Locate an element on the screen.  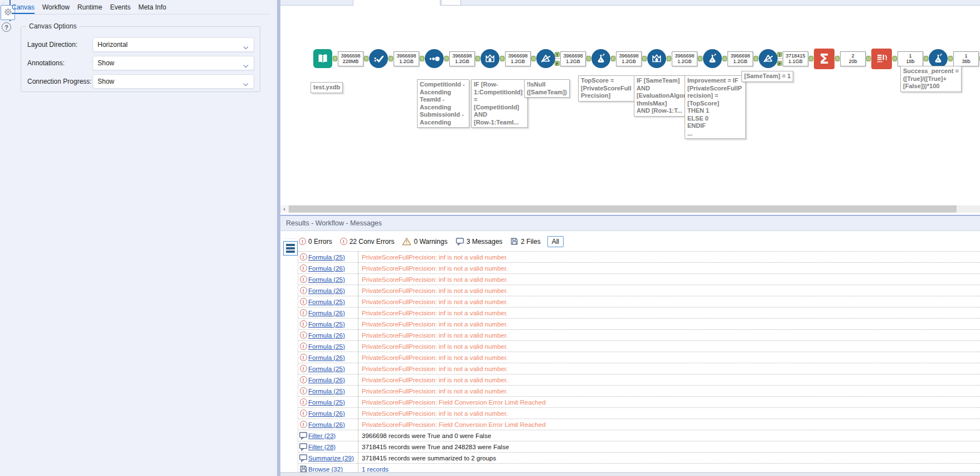
summarize-tool: Σ is located at coordinates (824, 59).